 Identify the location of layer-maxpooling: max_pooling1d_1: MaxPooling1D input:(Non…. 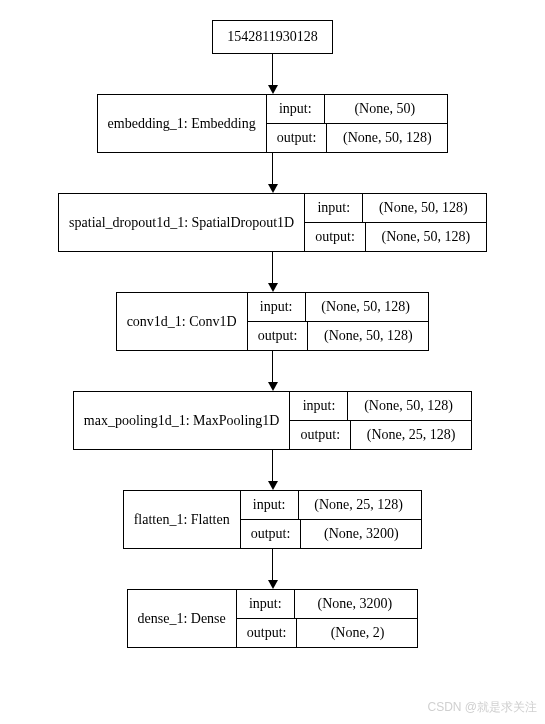
(272, 420).